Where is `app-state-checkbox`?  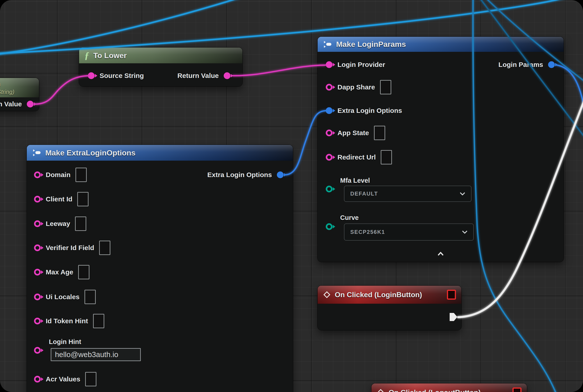 app-state-checkbox is located at coordinates (380, 133).